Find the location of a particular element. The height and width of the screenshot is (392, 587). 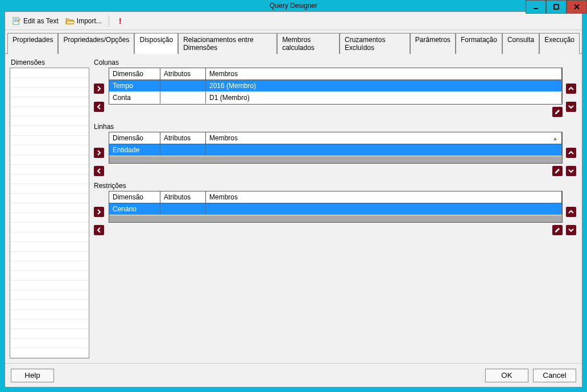

linhas-edit-button is located at coordinates (557, 171).